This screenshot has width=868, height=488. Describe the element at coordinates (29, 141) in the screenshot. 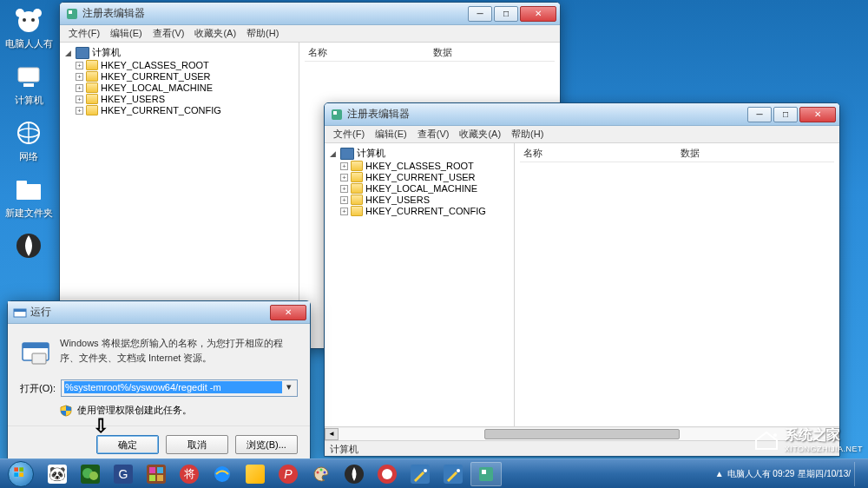

I see `desktop-icon-2: 网络` at that location.